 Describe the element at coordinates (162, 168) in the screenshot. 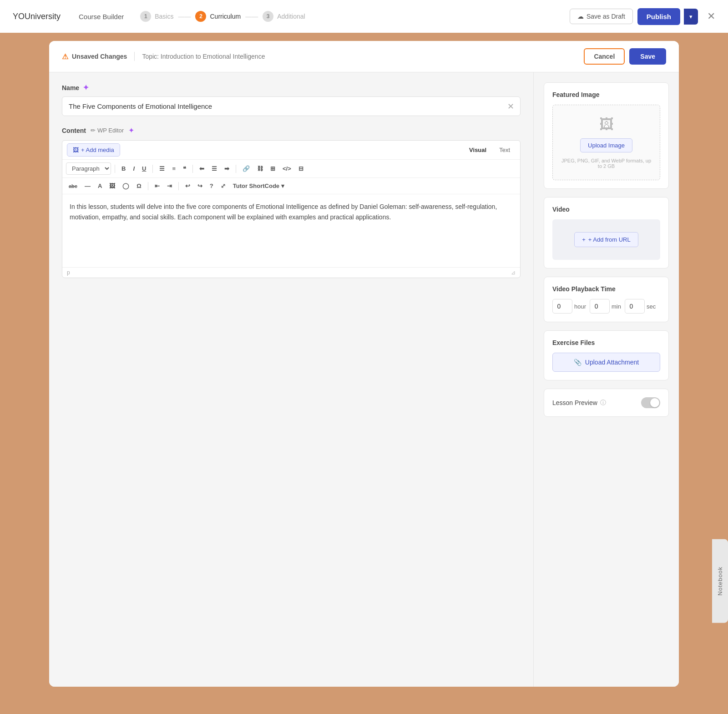

I see `ul-button: ☰` at that location.